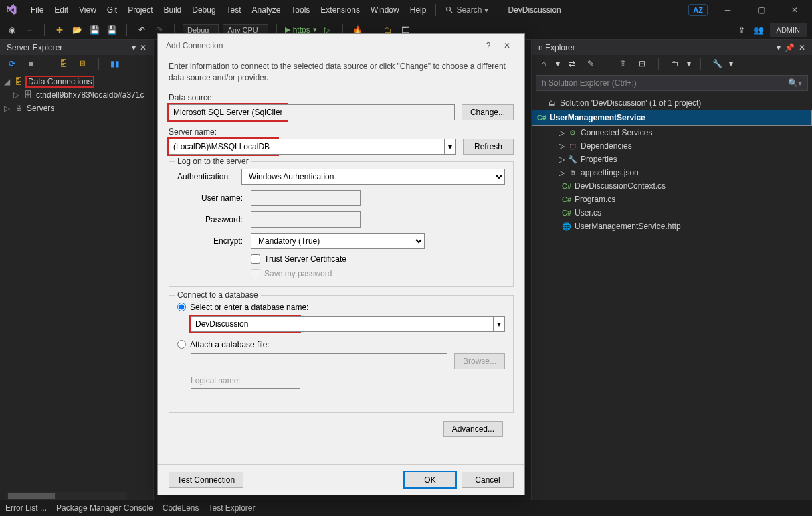 The height and width of the screenshot is (516, 812). I want to click on minimize-button: ─, so click(728, 10).